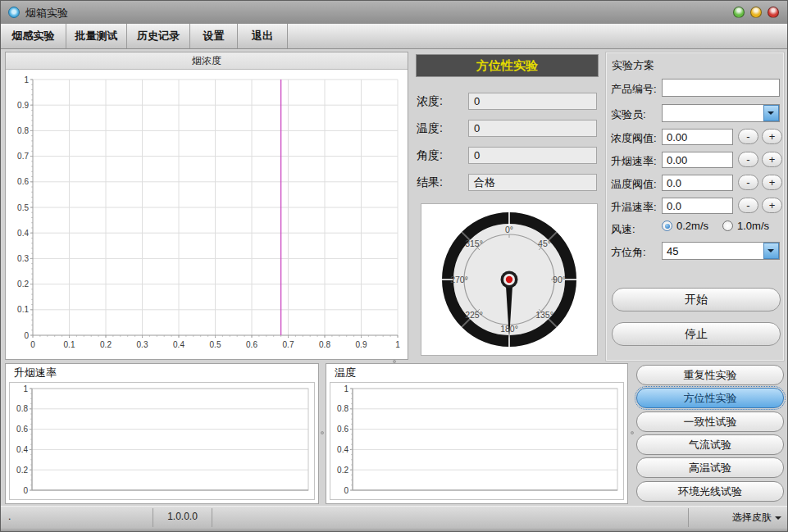 This screenshot has height=532, width=788. Describe the element at coordinates (394, 530) in the screenshot. I see `window-footer` at that location.